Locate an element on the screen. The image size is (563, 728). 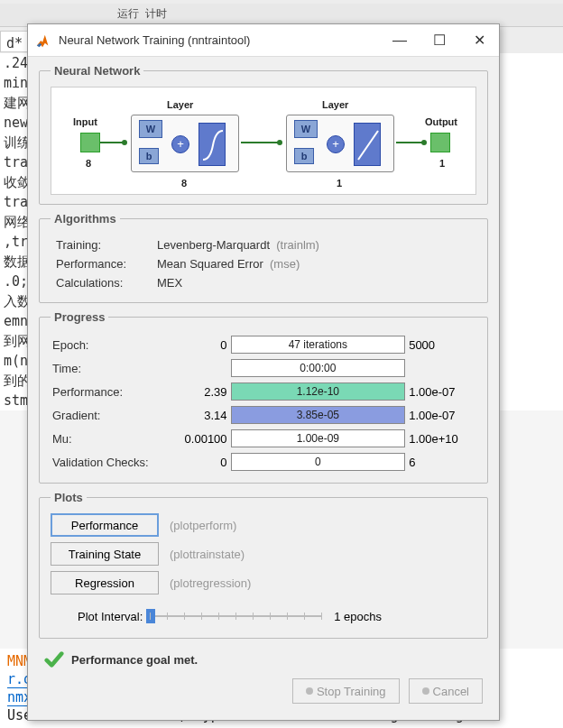
algorithms-fieldset: Algorithms Training:Levenberg-Marquardt … is located at coordinates (263, 258).